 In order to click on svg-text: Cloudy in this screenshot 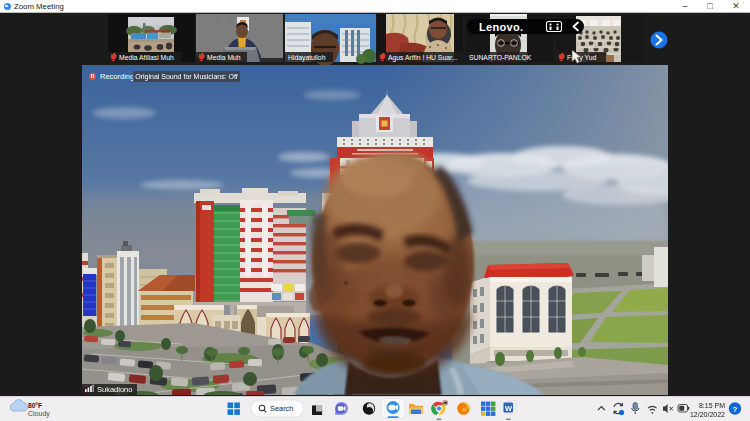, I will do `click(39, 414)`.